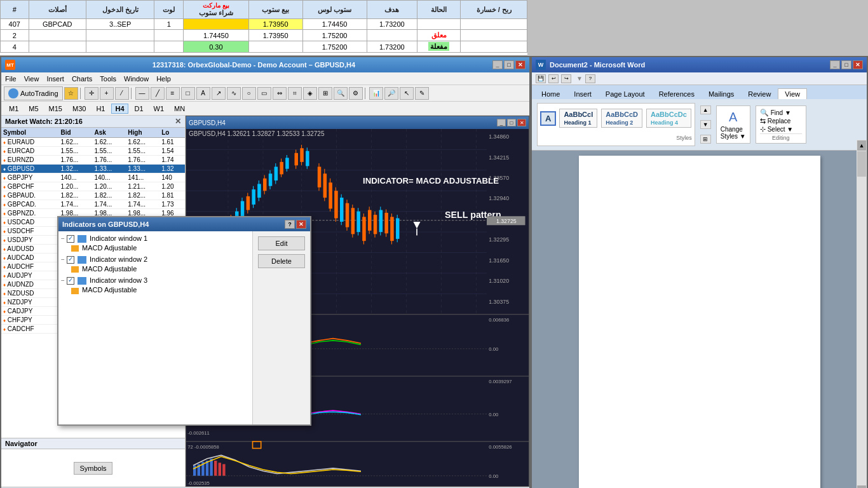 Image resolution: width=868 pixels, height=488 pixels. I want to click on tab-view: View, so click(792, 94).